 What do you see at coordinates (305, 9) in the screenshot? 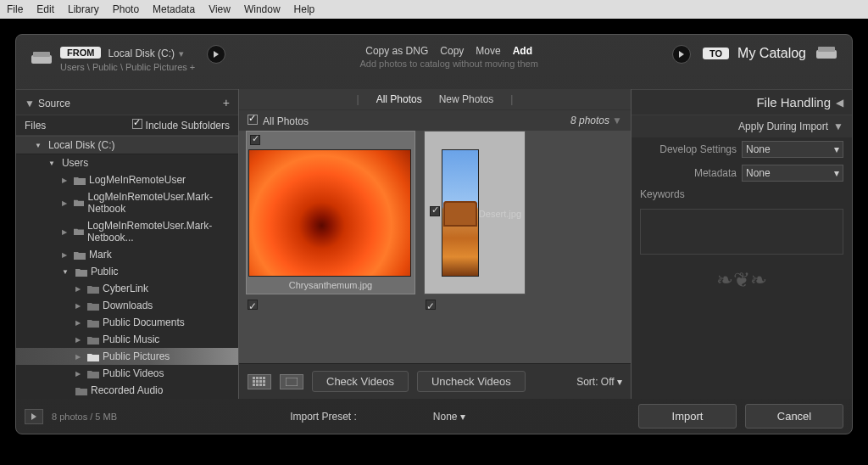
I see `menu-help: Help` at bounding box center [305, 9].